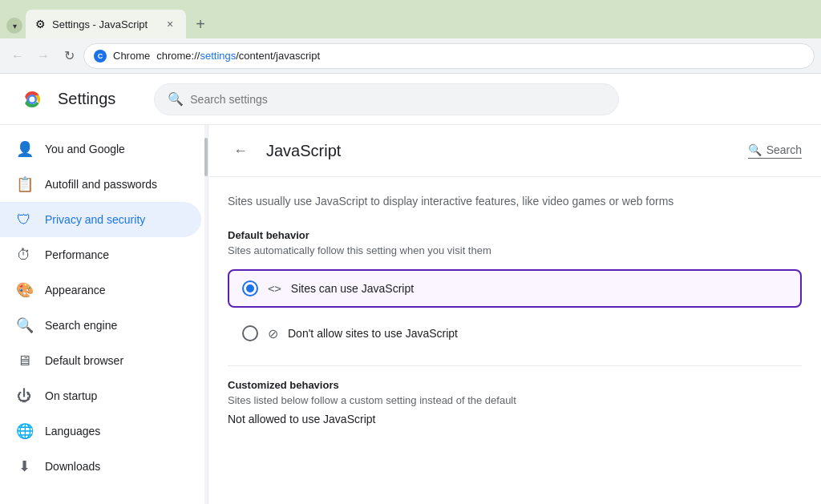 The image size is (821, 504). Describe the element at coordinates (72, 431) in the screenshot. I see `languages-label: Languages` at that location.